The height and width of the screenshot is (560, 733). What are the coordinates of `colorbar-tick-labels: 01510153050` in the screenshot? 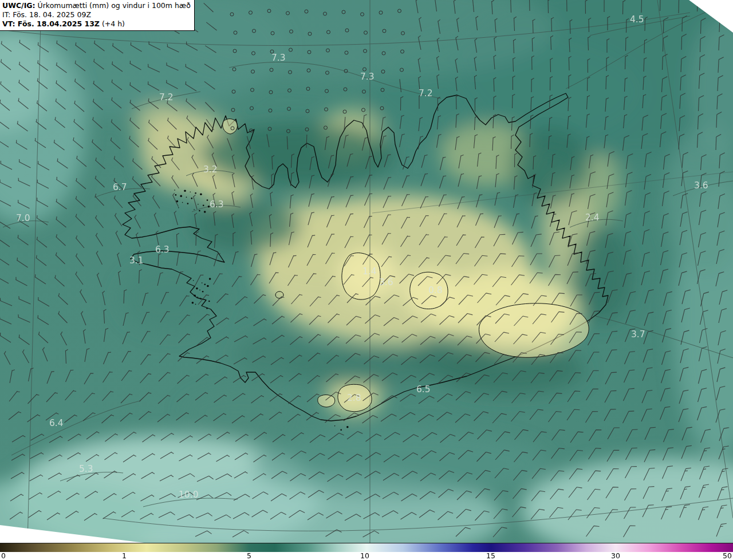 It's located at (366, 556).